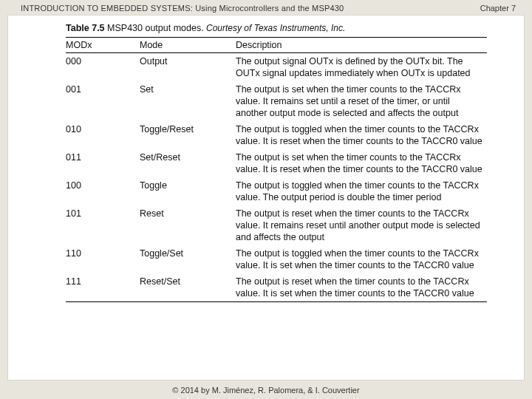 The height and width of the screenshot is (399, 532). I want to click on cell-mode: Reset/Set, so click(188, 287).